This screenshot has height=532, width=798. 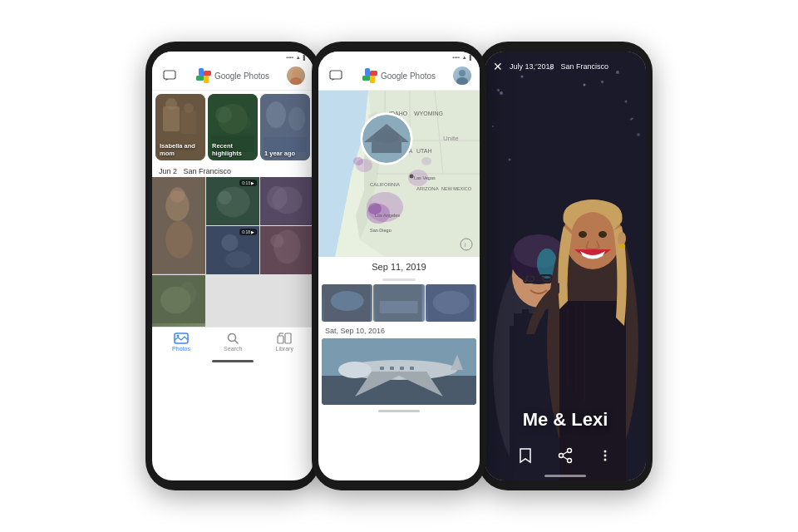 I want to click on close-story-button: ✕, so click(x=498, y=66).